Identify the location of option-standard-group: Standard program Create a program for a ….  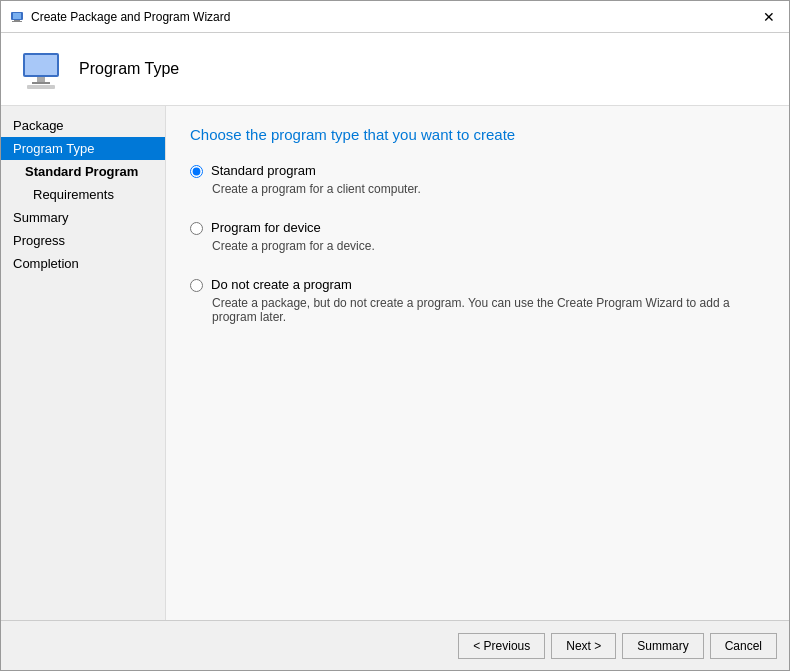
(478, 180).